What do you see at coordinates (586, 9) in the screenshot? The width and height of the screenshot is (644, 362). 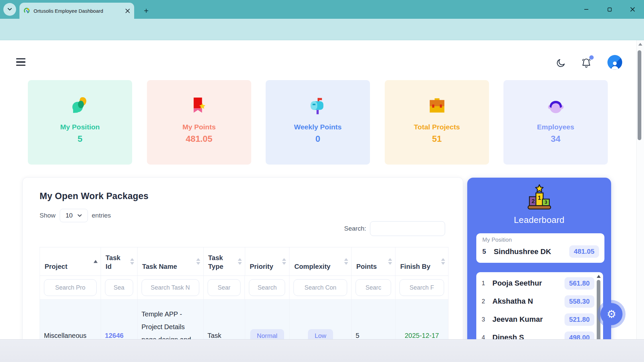 I see `minimize-icon` at bounding box center [586, 9].